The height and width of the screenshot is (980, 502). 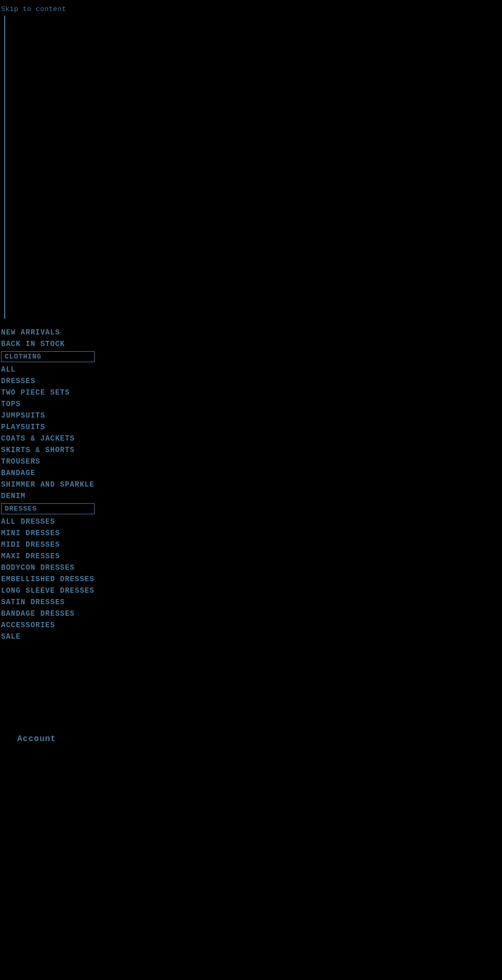 What do you see at coordinates (48, 393) in the screenshot?
I see `nav-item-two-piece-sets: TWO PIECE SETS` at bounding box center [48, 393].